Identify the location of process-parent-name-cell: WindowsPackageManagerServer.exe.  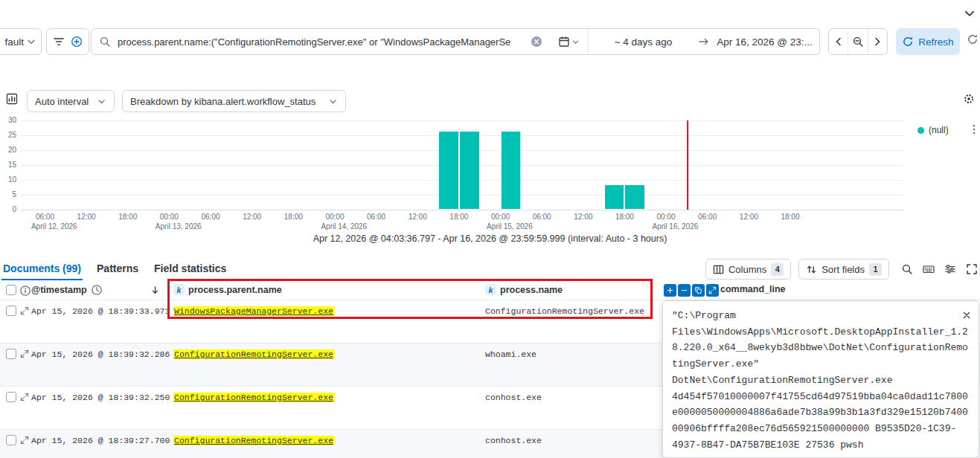
(254, 311).